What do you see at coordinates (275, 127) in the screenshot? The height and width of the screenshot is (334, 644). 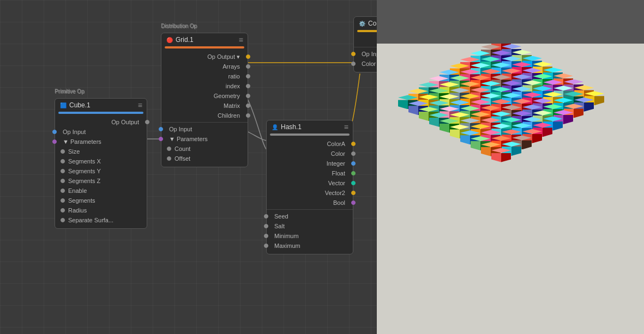 I see `hash1-icon: 👤` at bounding box center [275, 127].